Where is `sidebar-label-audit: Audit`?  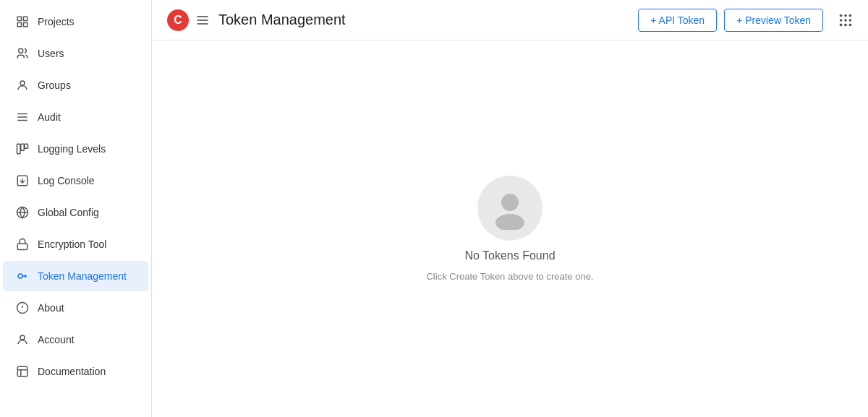
sidebar-label-audit: Audit is located at coordinates (49, 117).